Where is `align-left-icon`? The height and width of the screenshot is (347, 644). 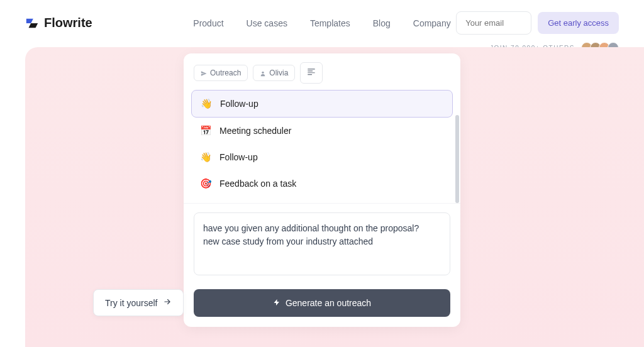 align-left-icon is located at coordinates (311, 73).